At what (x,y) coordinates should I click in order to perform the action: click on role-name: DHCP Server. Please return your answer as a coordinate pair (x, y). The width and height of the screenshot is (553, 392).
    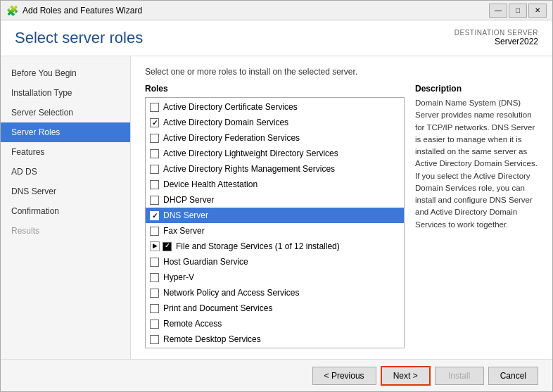
    Looking at the image, I should click on (189, 200).